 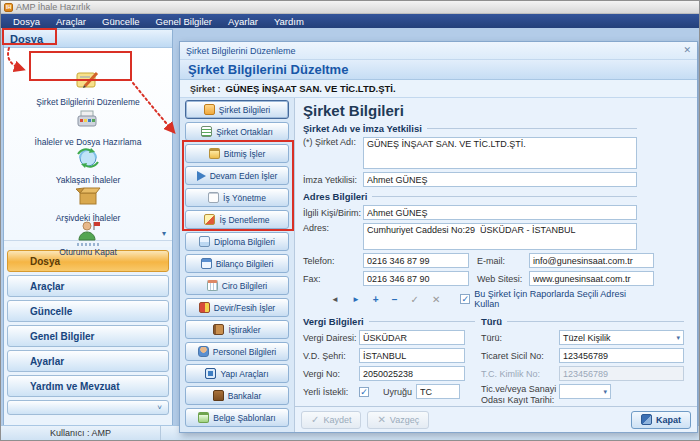 I want to click on nav-bankalar: Bankalar, so click(x=237, y=396).